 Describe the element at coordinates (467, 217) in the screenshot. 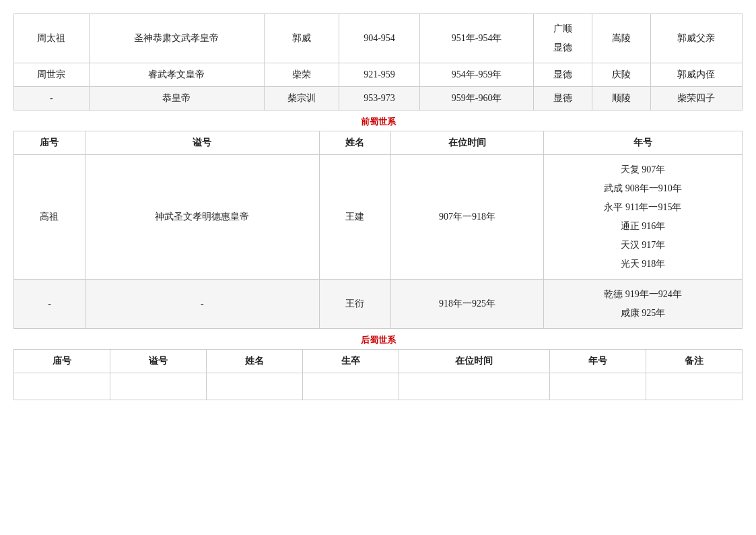

I see `reign-cell: 907年一918年` at that location.